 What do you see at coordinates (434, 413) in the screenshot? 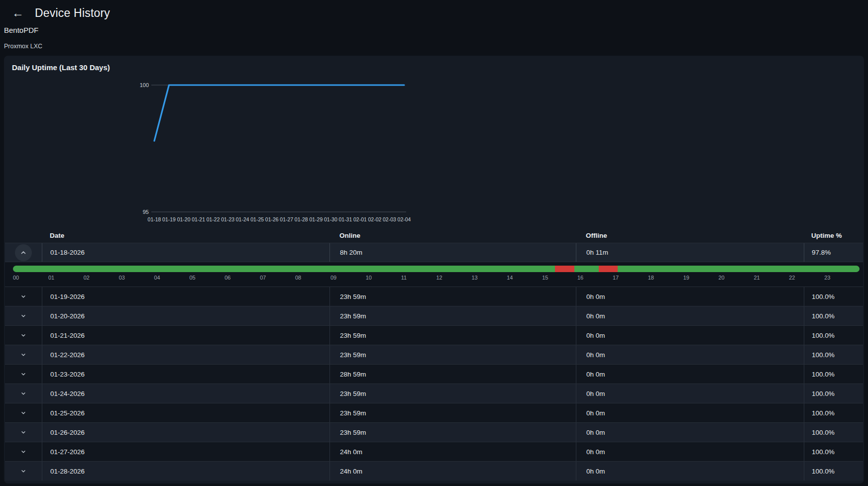
I see `table-row: 01-25-2026 23h 59m 0h 0m 100.0%` at bounding box center [434, 413].